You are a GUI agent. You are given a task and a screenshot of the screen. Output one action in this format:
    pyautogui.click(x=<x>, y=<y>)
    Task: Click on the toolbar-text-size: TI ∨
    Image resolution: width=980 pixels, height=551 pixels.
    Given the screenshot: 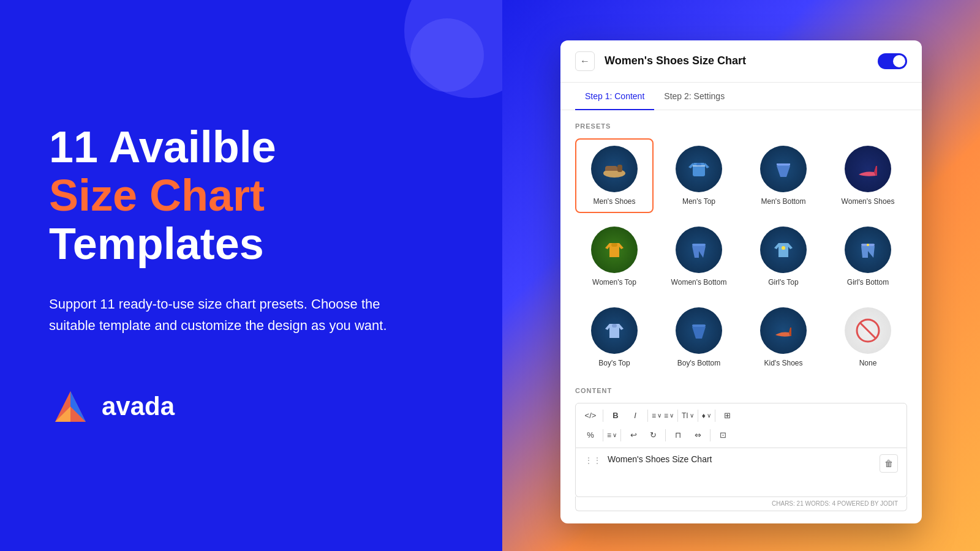 What is the action you would take?
    pyautogui.click(x=688, y=416)
    